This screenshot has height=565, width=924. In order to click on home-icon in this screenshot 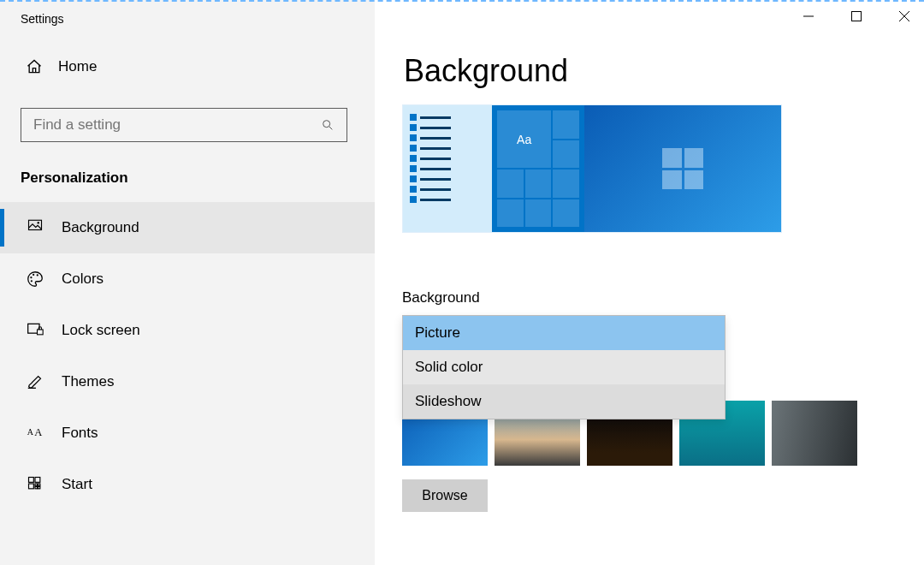, I will do `click(34, 67)`.